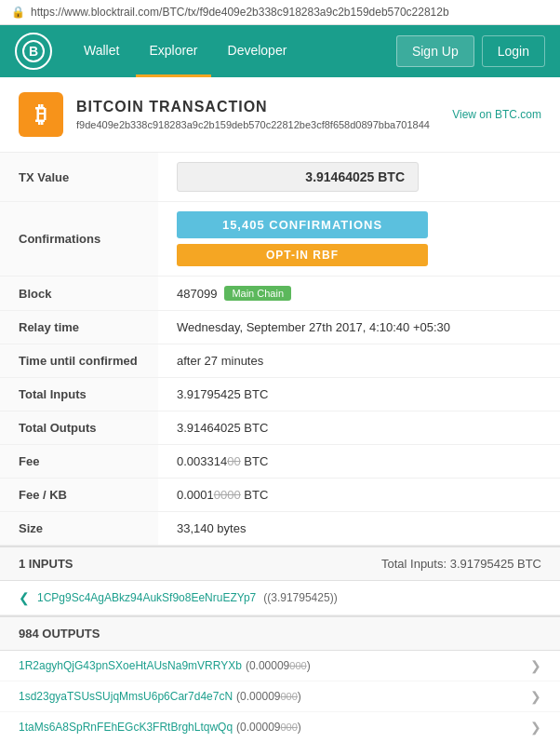 This screenshot has width=560, height=742. Describe the element at coordinates (255, 462) in the screenshot. I see `fee-btc: BTC` at that location.